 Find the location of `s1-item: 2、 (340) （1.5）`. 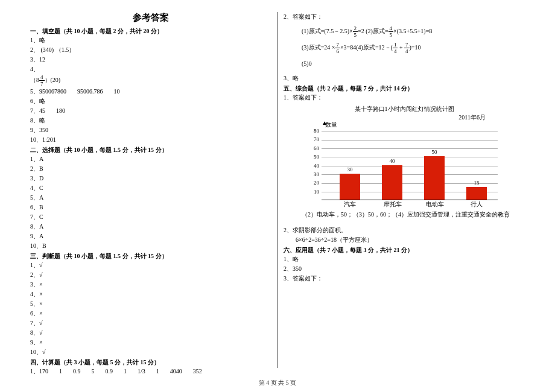

s1-item: 2、 (340) （1.5） is located at coordinates (151, 50).